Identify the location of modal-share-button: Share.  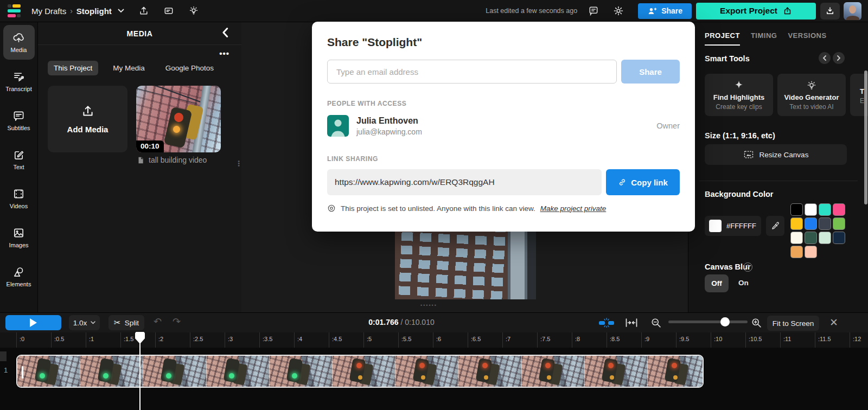
(650, 72).